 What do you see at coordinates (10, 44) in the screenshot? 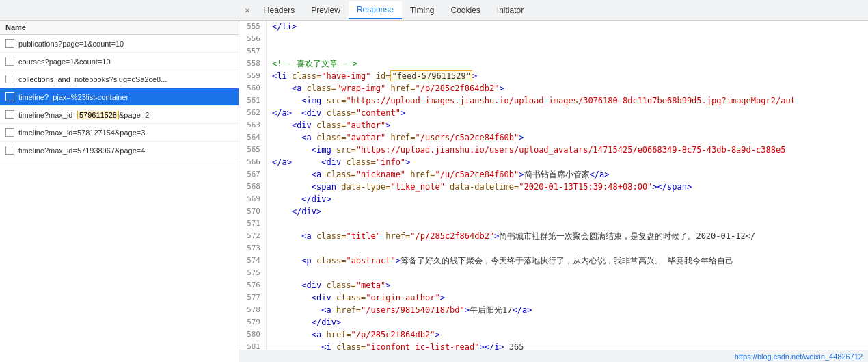
I see `checkbox-publications` at bounding box center [10, 44].